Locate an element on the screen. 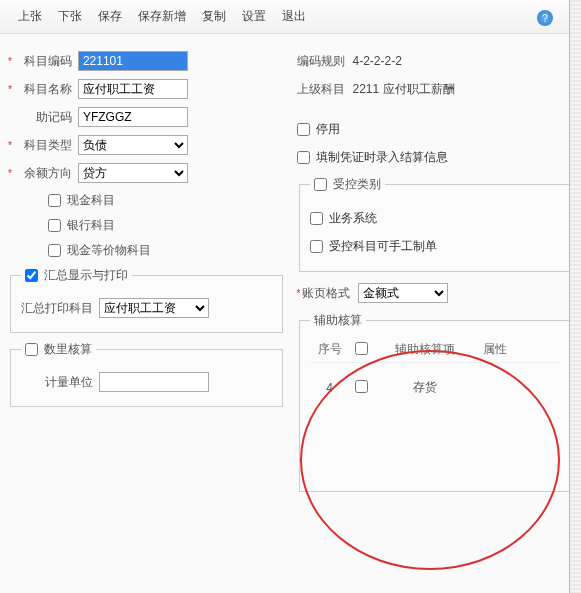 The height and width of the screenshot is (593, 581). right-edge is located at coordinates (575, 296).